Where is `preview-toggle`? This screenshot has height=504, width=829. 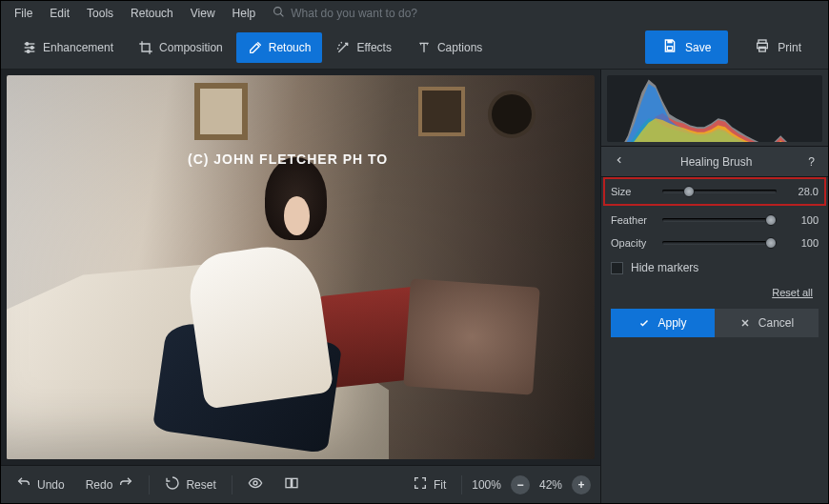
preview-toggle is located at coordinates (255, 484).